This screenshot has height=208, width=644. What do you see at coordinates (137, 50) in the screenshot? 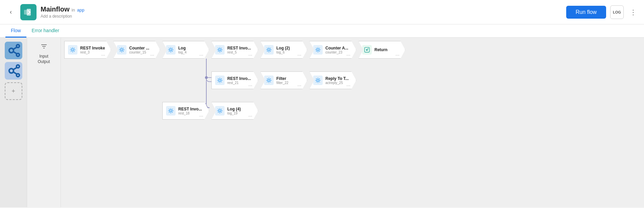
I see `node-counter_15: Counter ... counter_15 ···` at bounding box center [137, 50].